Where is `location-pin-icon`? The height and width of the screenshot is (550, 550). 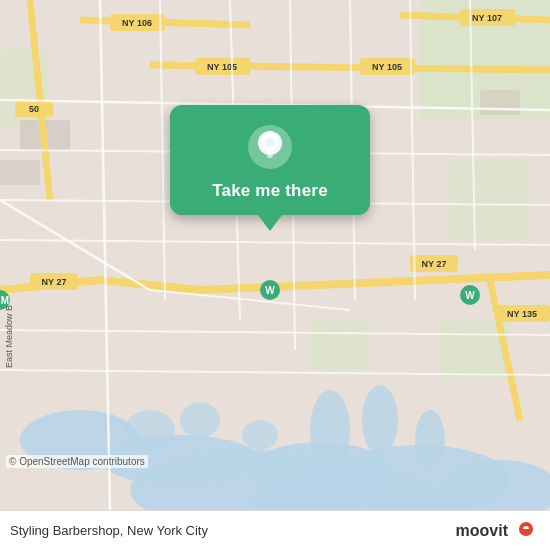 location-pin-icon is located at coordinates (270, 147).